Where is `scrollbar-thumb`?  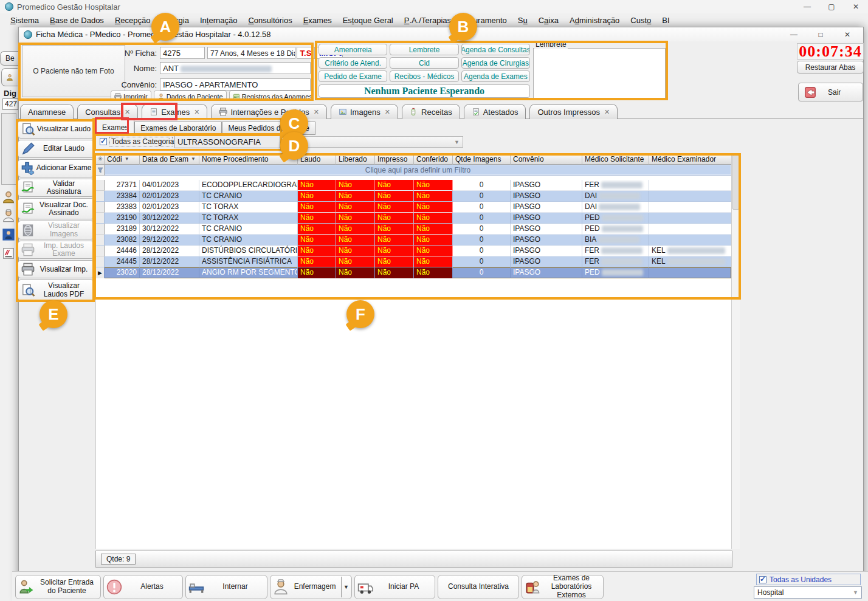 scrollbar-thumb is located at coordinates (735, 182).